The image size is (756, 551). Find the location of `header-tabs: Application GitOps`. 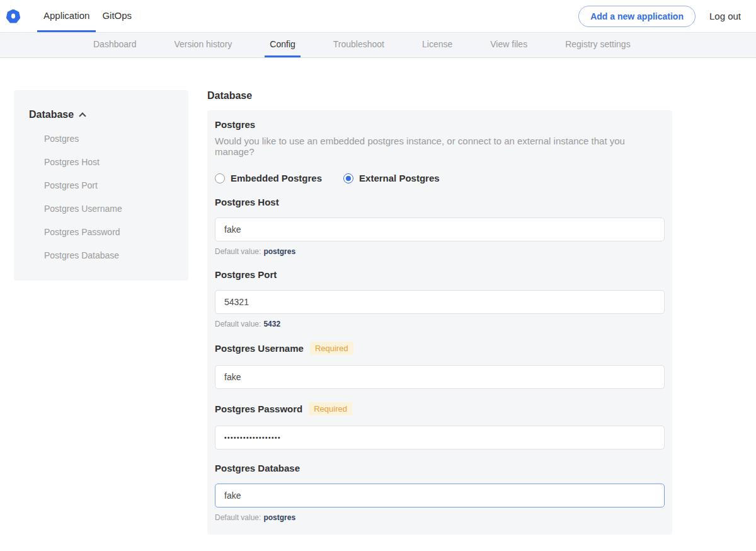

header-tabs: Application GitOps is located at coordinates (88, 16).